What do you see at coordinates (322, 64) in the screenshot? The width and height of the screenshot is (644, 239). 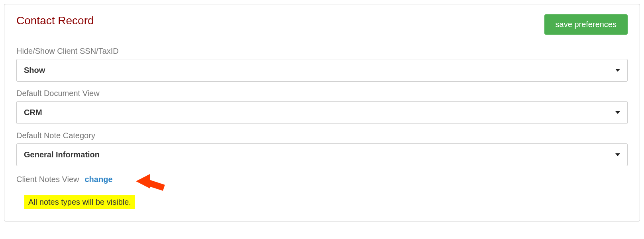 I see `field-ssn-taxid: Hide/Show Client SSN/TaxID Show` at bounding box center [322, 64].